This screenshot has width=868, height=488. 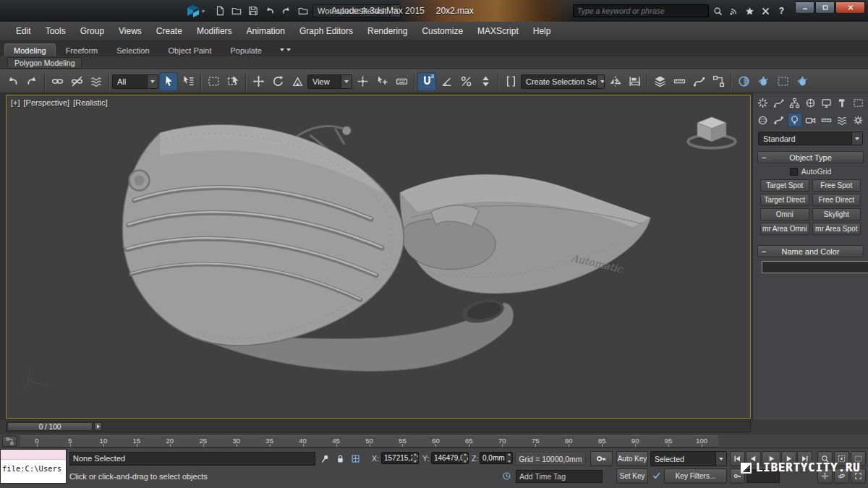 I want to click on timeline-tick: 75, so click(x=535, y=441).